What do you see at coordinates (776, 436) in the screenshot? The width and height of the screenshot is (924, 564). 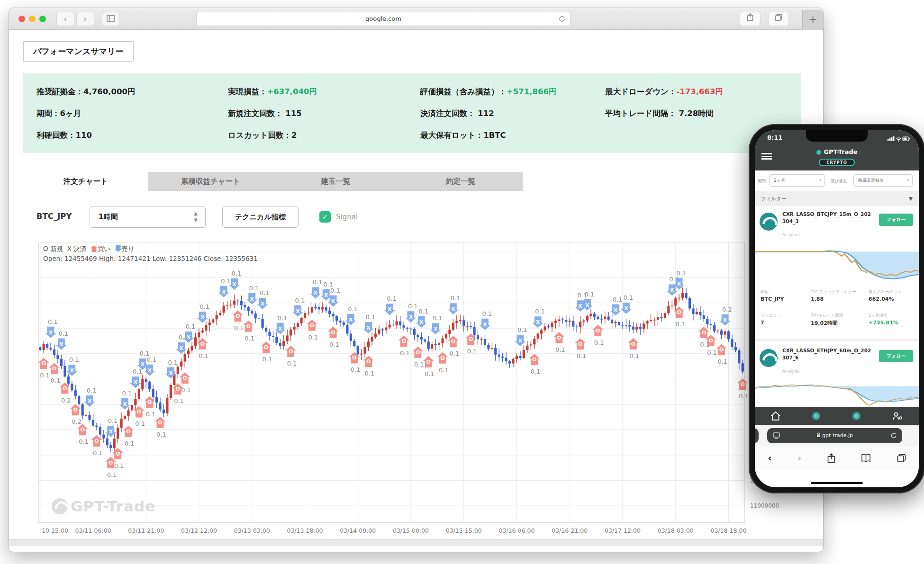 I see `reader-icon` at bounding box center [776, 436].